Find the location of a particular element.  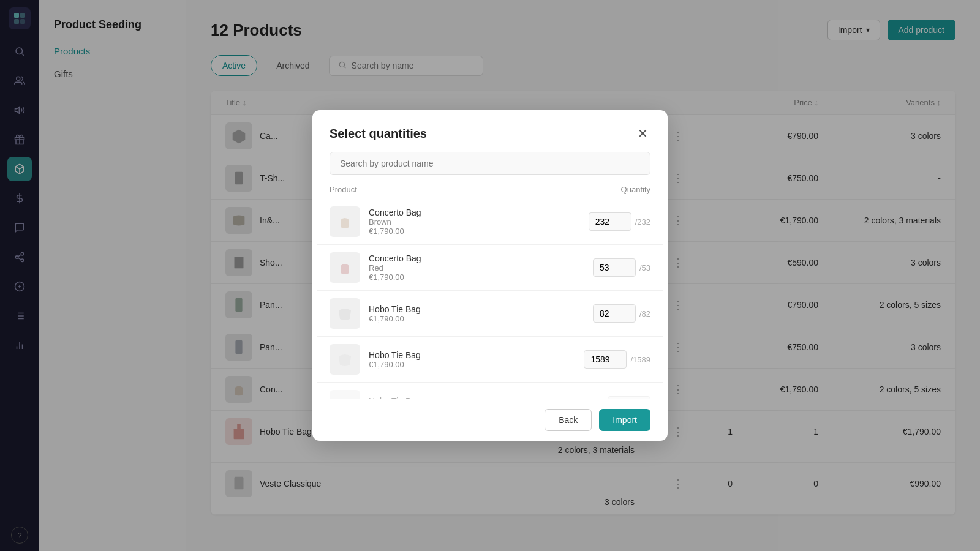

modal-list-item: Concerto Bag Red €1,790.00 /53 is located at coordinates (490, 268).